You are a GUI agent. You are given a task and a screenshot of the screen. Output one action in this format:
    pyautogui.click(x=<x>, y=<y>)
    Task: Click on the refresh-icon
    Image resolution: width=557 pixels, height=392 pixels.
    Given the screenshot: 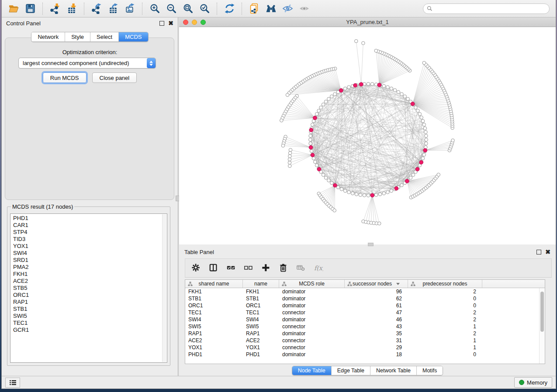 What is the action you would take?
    pyautogui.click(x=229, y=9)
    